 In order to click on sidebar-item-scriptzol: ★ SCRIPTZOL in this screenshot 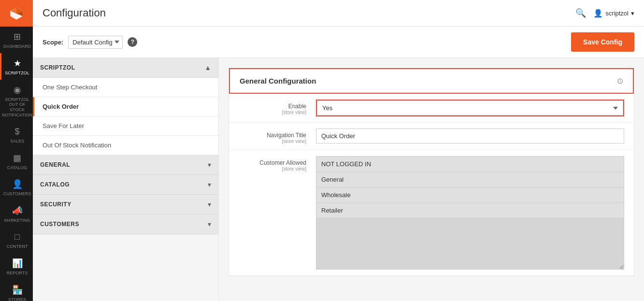, I will do `click(16, 67)`.